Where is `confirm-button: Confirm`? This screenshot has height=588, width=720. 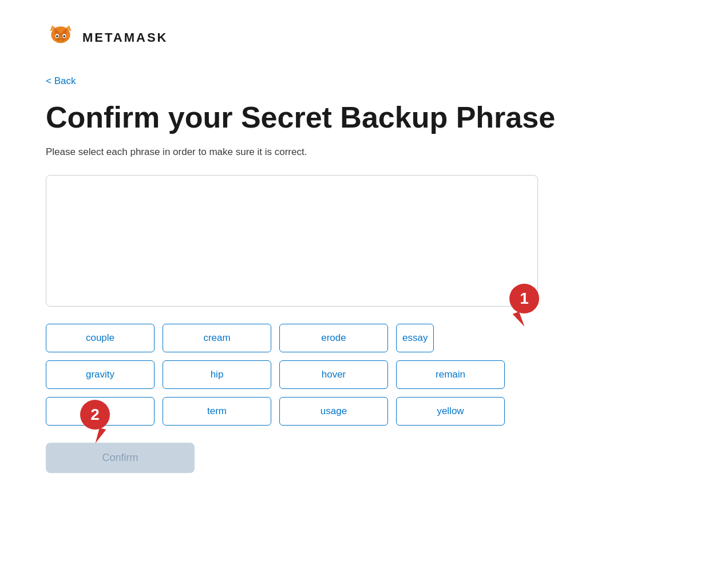
confirm-button: Confirm is located at coordinates (120, 458).